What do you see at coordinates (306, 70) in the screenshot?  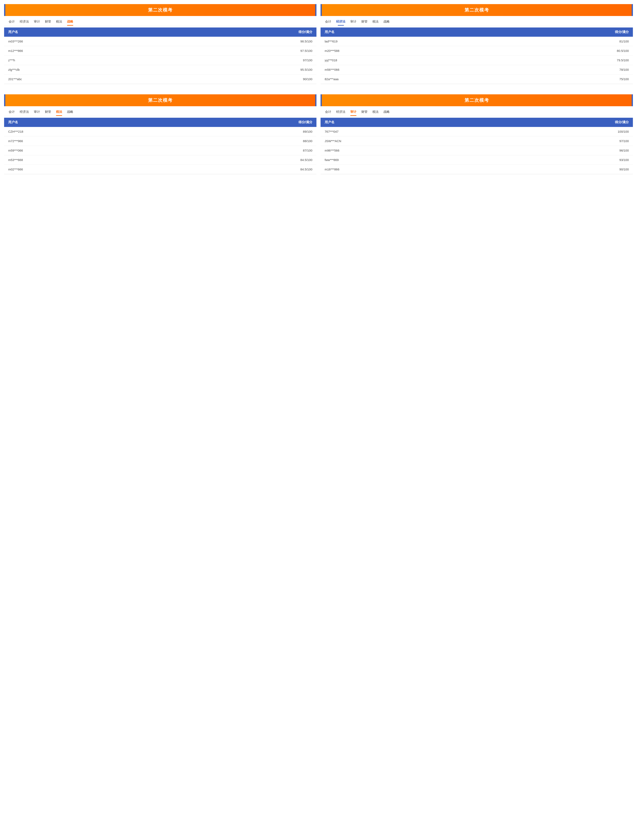 I see `score-cell: 95.5/100` at bounding box center [306, 70].